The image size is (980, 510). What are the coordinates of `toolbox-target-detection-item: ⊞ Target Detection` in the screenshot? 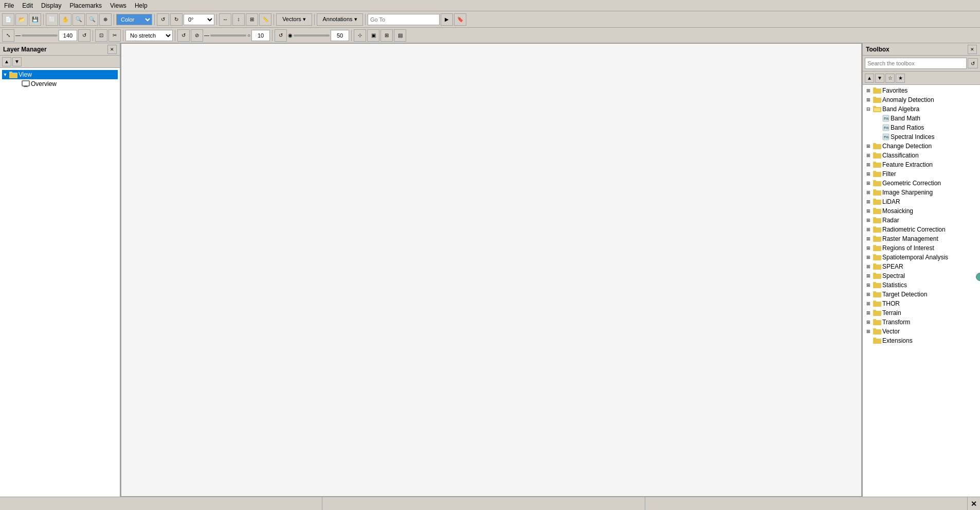 It's located at (921, 294).